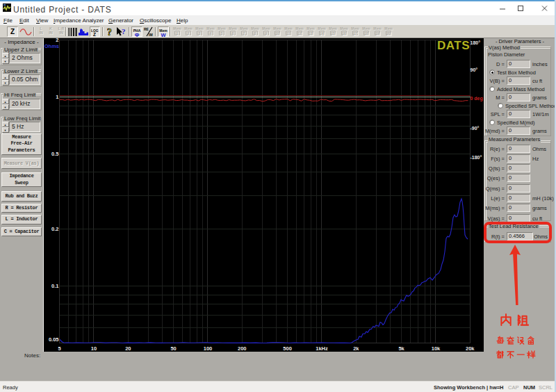  What do you see at coordinates (474, 70) in the screenshot?
I see `svg-text: 90°` at bounding box center [474, 70].